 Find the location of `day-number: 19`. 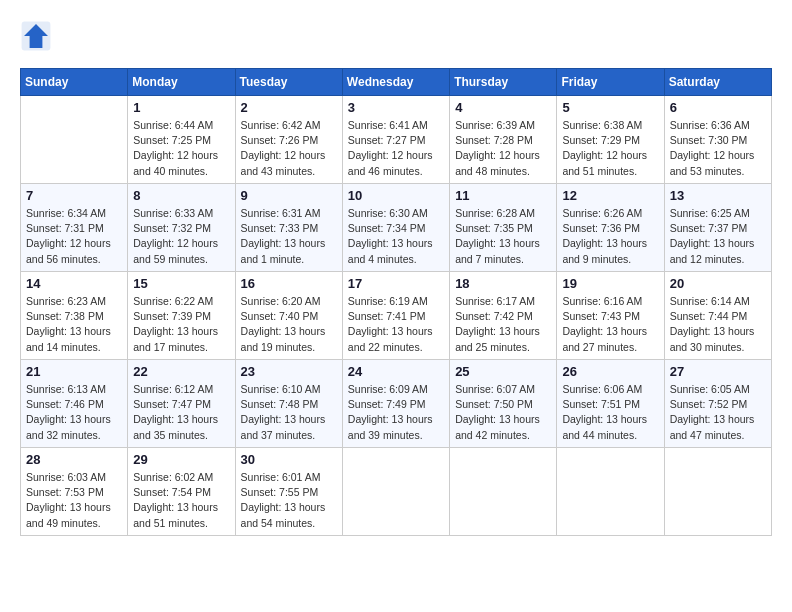

day-number: 19 is located at coordinates (610, 284).